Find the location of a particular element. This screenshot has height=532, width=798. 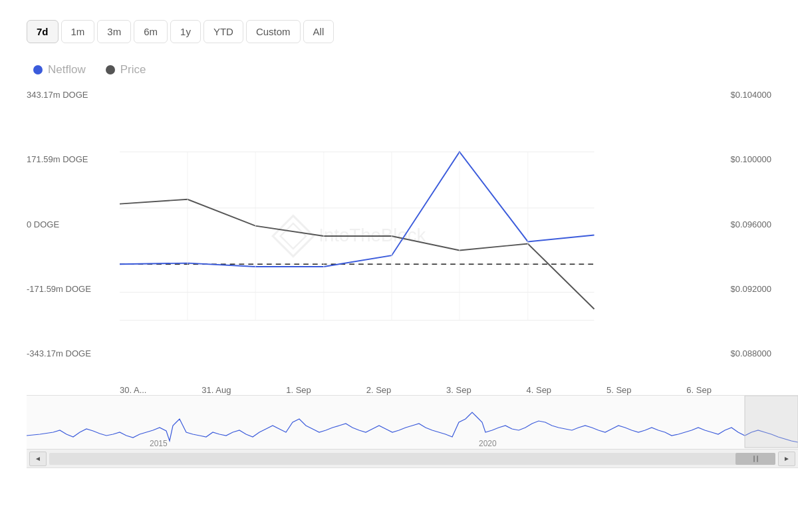

scroll-thumb is located at coordinates (755, 459).